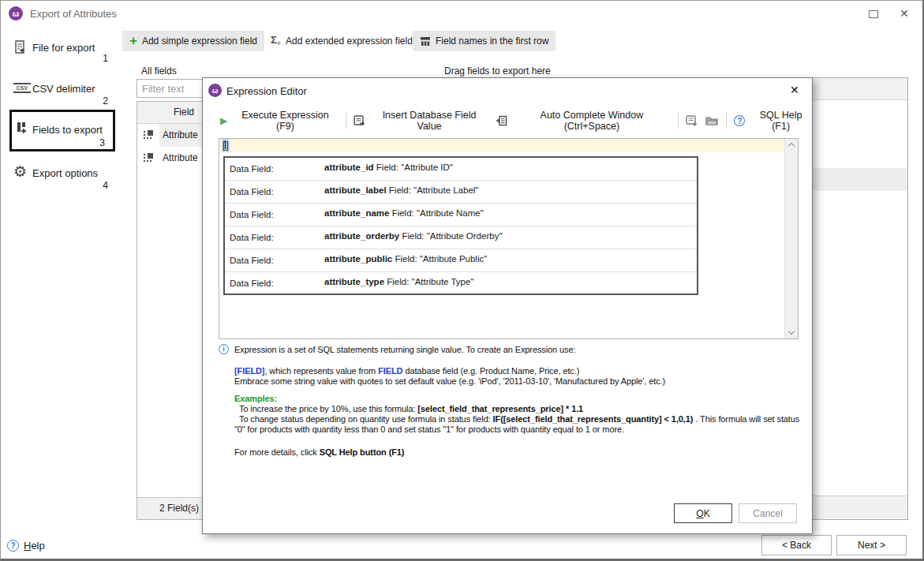  What do you see at coordinates (68, 129) in the screenshot?
I see `sidebar-item-fields-to-export: Fields to export` at bounding box center [68, 129].